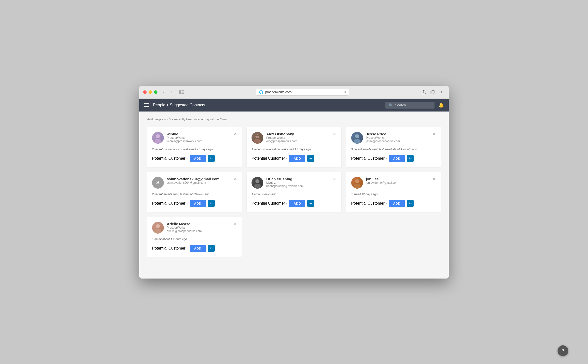 Image resolution: width=588 pixels, height=364 pixels. I want to click on contact-card-alex-olshonsky: Alex Olshonsky ProsperWorks olo@prosperw…, so click(294, 147).